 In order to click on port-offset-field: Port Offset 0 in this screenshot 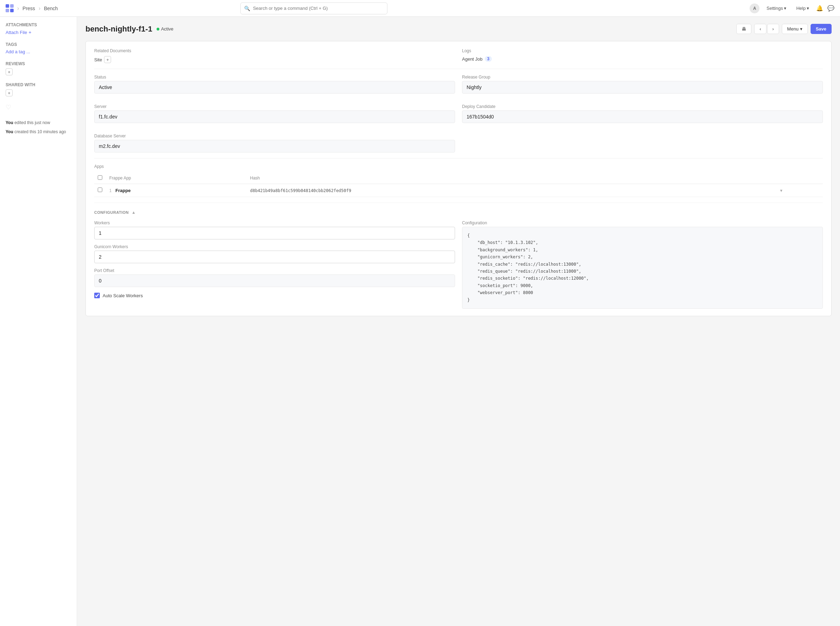, I will do `click(275, 278)`.